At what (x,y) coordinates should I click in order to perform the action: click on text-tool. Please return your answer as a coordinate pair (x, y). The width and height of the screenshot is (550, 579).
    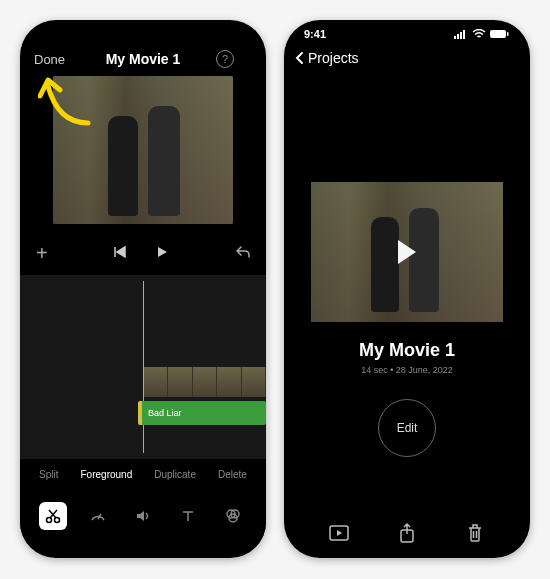
    Looking at the image, I should click on (188, 516).